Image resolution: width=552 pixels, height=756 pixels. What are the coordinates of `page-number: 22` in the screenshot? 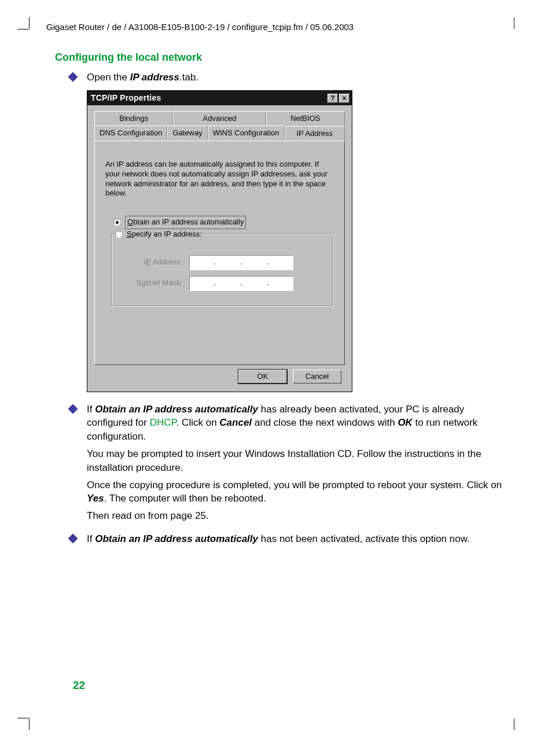 It's located at (79, 686).